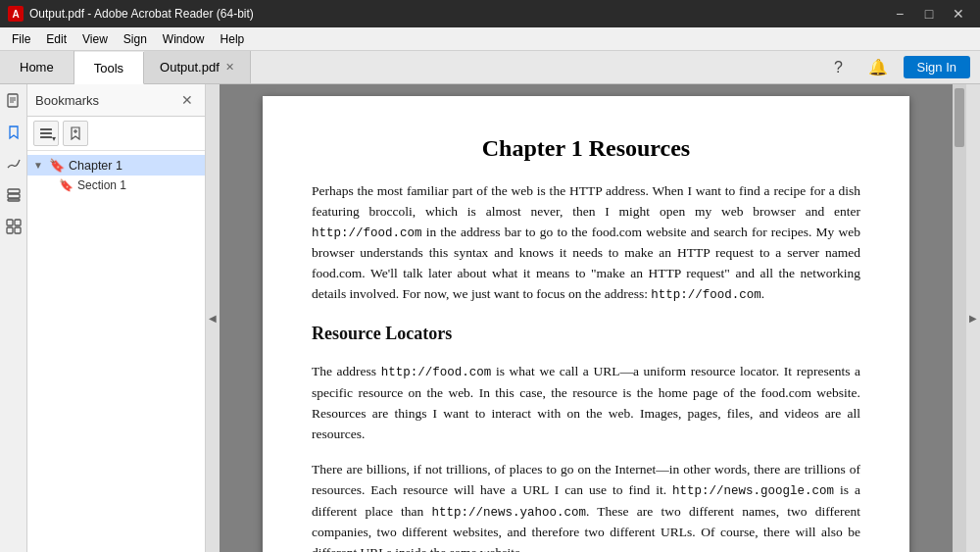 The width and height of the screenshot is (980, 552). Describe the element at coordinates (973, 318) in the screenshot. I see `collapse-right-button: ▶` at that location.